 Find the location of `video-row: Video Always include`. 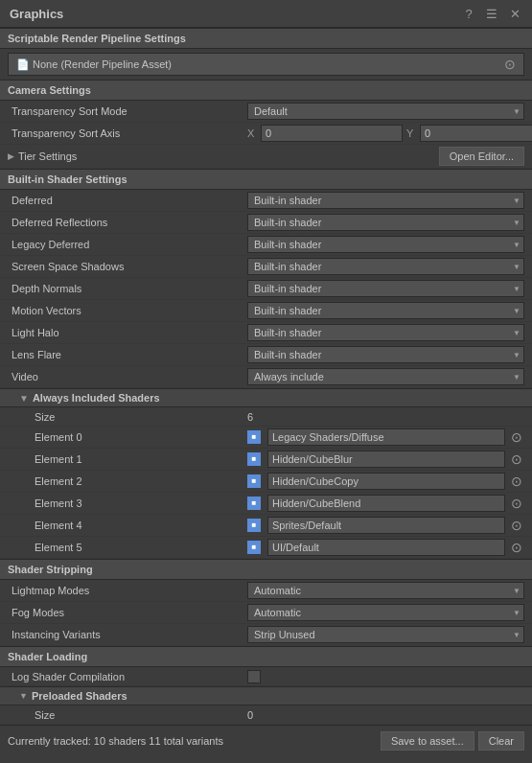

video-row: Video Always include is located at coordinates (266, 378).